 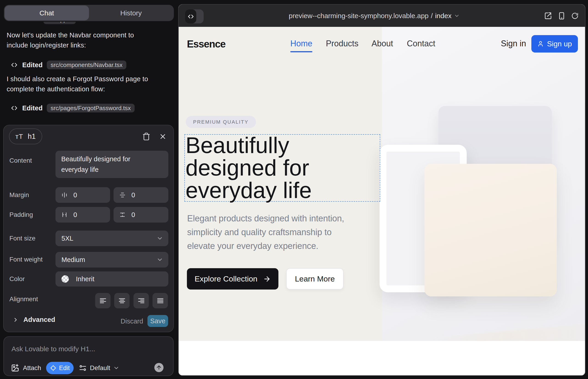 I want to click on padding-y-value: 0, so click(x=133, y=215).